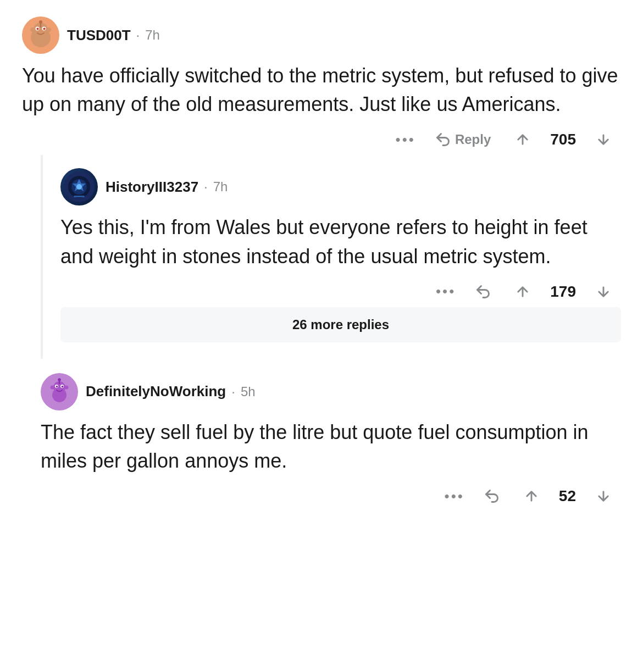  What do you see at coordinates (473, 140) in the screenshot?
I see `reply-label-tusd00t: Reply` at bounding box center [473, 140].